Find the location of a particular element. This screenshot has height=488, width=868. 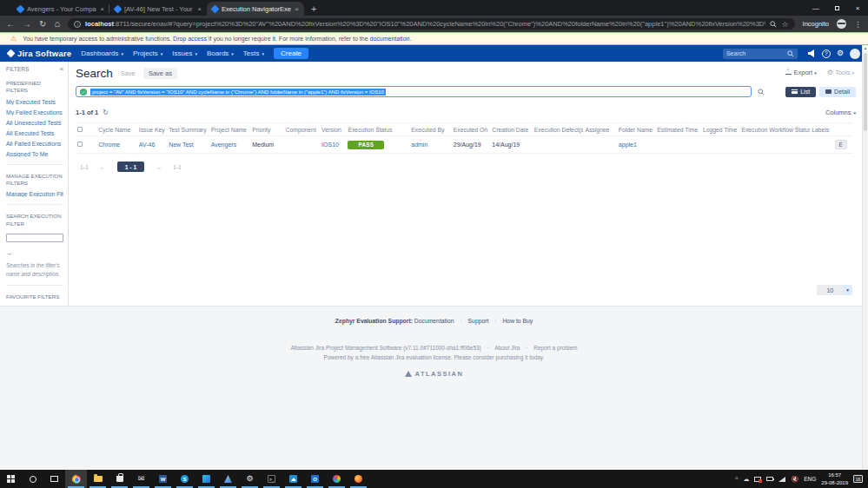

col-labels: Labels is located at coordinates (821, 130).